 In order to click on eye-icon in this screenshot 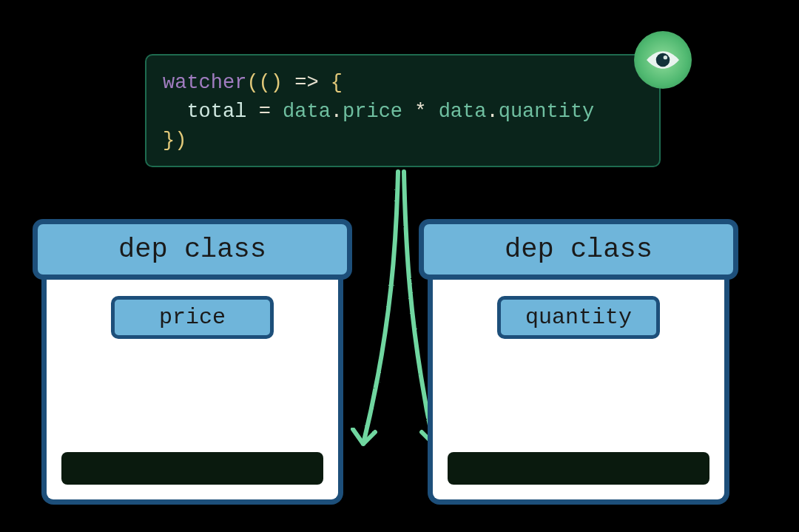, I will do `click(663, 60)`.